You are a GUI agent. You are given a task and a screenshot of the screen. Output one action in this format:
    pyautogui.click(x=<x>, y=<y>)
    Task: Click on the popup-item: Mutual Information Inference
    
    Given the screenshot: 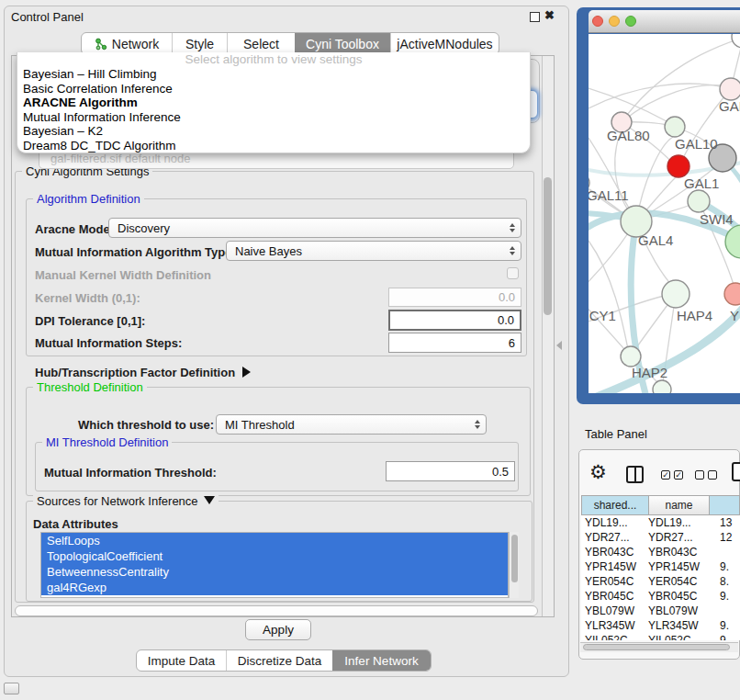 What is the action you would take?
    pyautogui.click(x=274, y=118)
    